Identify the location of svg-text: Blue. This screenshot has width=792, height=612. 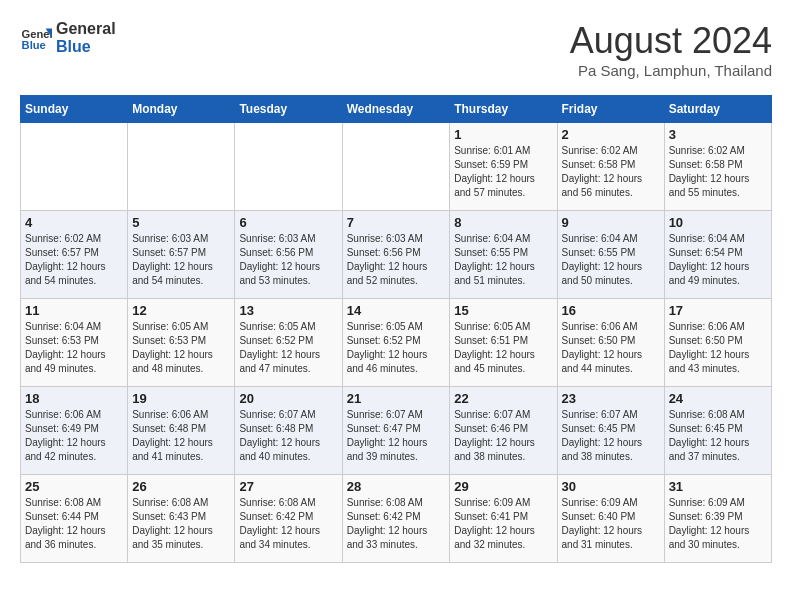
(34, 45).